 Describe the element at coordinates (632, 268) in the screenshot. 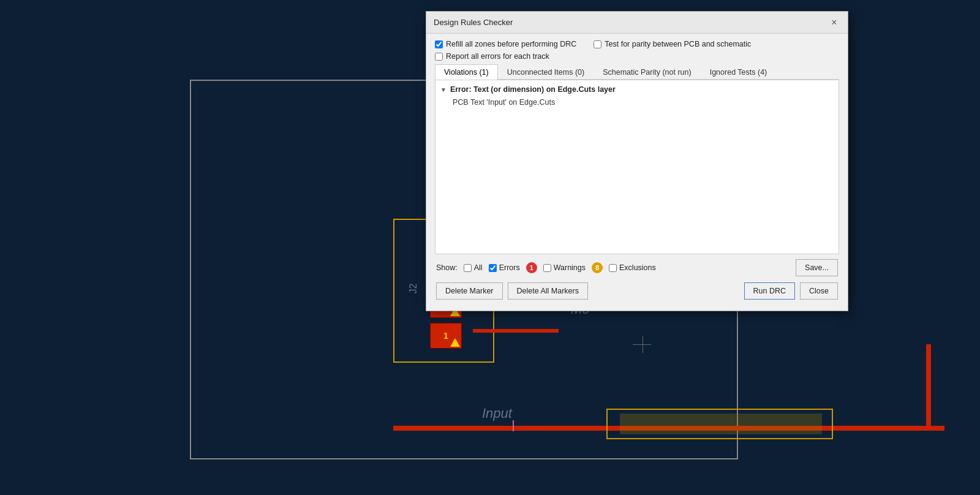

I see `show-exclusions-option: Exclusions` at that location.